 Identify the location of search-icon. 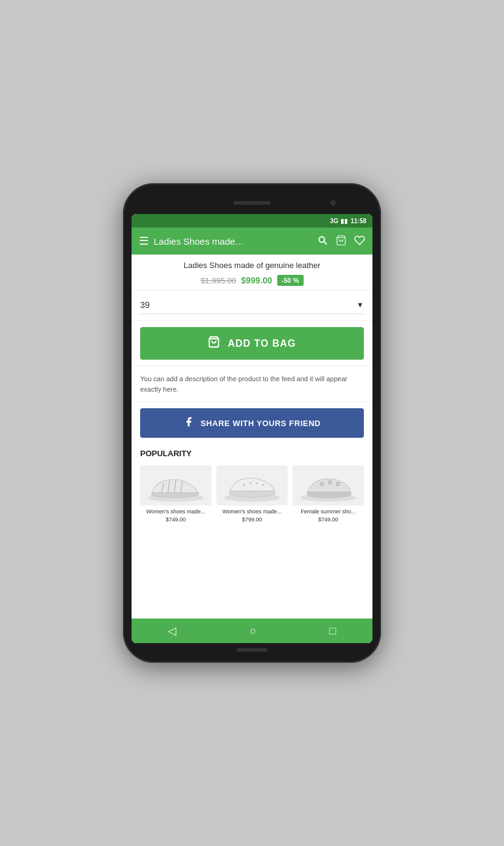
(323, 241).